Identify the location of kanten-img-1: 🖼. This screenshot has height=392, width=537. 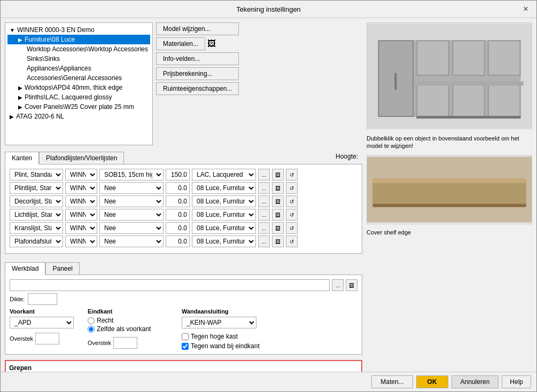
(278, 188).